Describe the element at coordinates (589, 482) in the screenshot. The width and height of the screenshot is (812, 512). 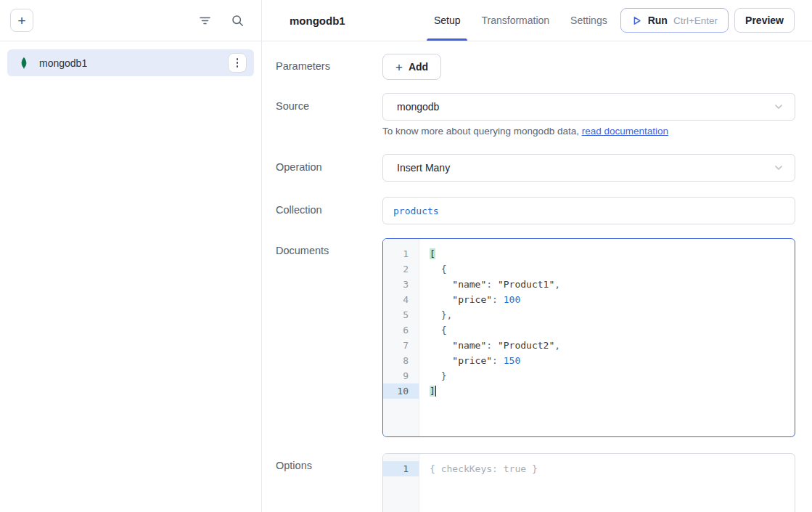
I see `options-code-editor: 1 { checkKeys: true }` at that location.